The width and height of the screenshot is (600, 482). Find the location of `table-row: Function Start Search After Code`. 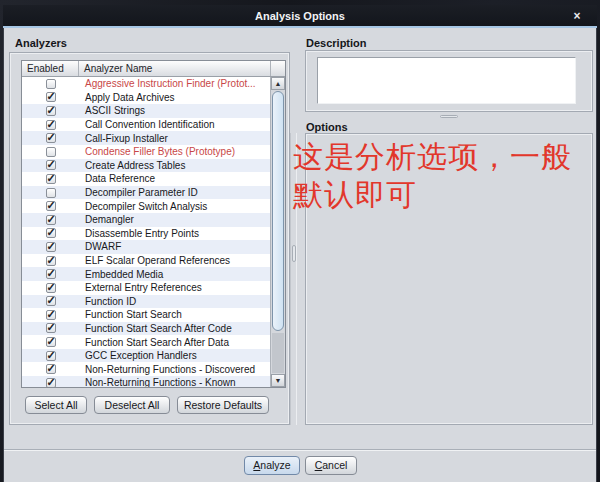

table-row: Function Start Search After Code is located at coordinates (146, 329).